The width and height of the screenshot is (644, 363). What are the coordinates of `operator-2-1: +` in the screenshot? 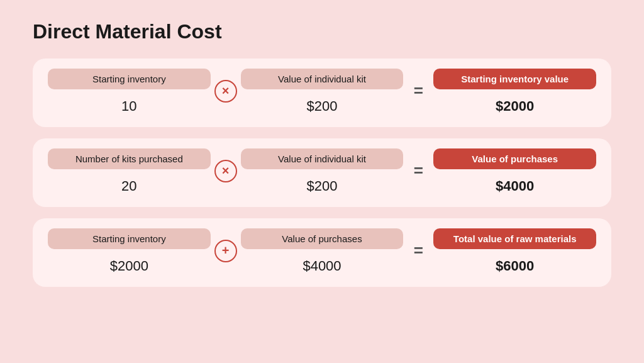 It's located at (226, 253).